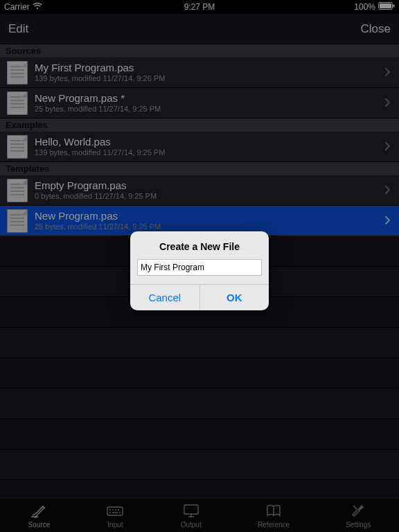 The height and width of the screenshot is (532, 399). What do you see at coordinates (200, 244) in the screenshot?
I see `alert-title: Create a New File` at bounding box center [200, 244].